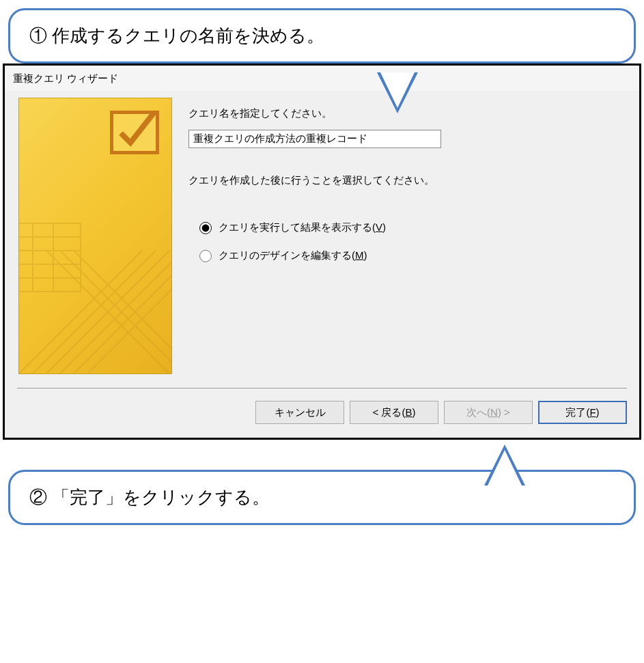 Image resolution: width=644 pixels, height=663 pixels. Describe the element at coordinates (394, 412) in the screenshot. I see `back-button: < 戻る(B)` at that location.